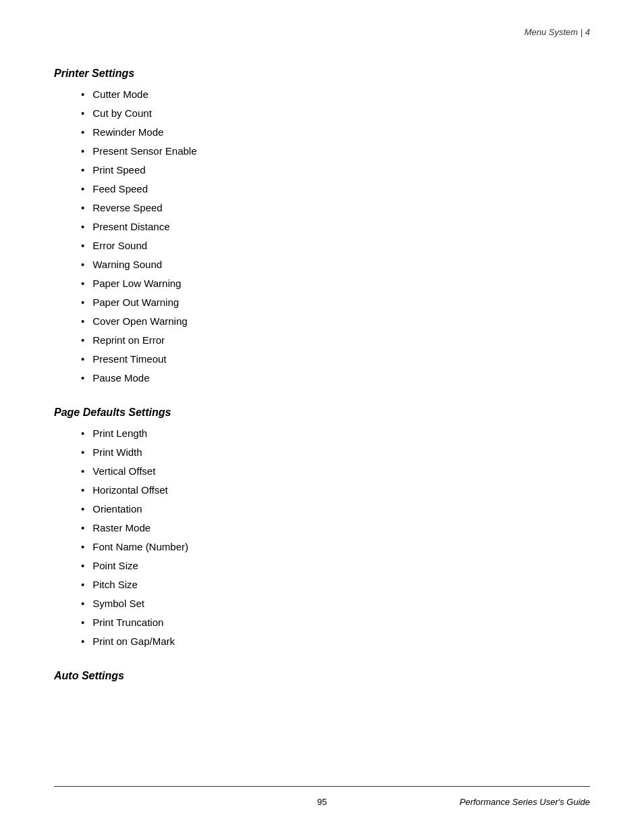 The image size is (644, 834). I want to click on section-heading-auto-settings: Auto Settings, so click(322, 676).